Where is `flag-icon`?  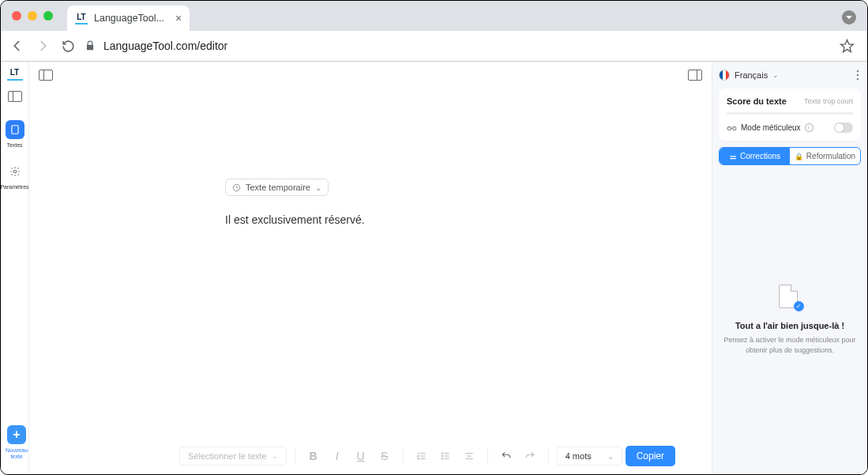
flag-icon is located at coordinates (724, 75).